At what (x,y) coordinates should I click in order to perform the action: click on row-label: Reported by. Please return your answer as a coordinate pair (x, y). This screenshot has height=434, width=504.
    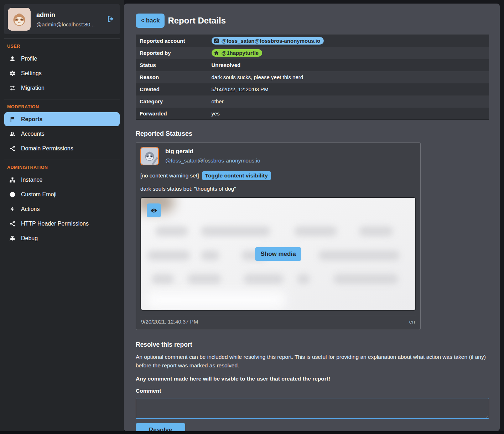
    Looking at the image, I should click on (172, 53).